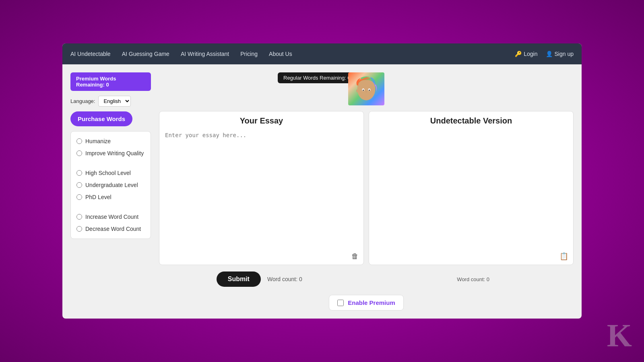 Image resolution: width=644 pixels, height=362 pixels. What do you see at coordinates (518, 54) in the screenshot?
I see `login-icon: 🔑` at bounding box center [518, 54].